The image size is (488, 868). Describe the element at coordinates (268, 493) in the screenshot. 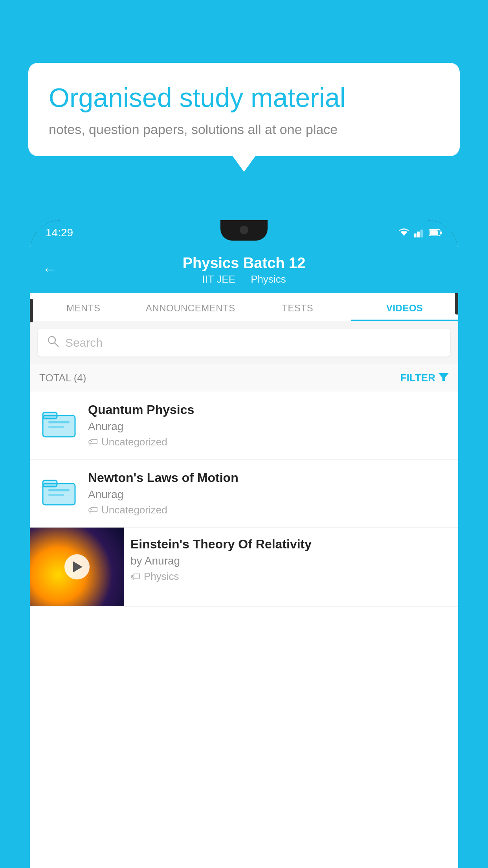

I see `item-info: Newton's Laws of Motion Anurag 🏷 Uncateg…` at that location.